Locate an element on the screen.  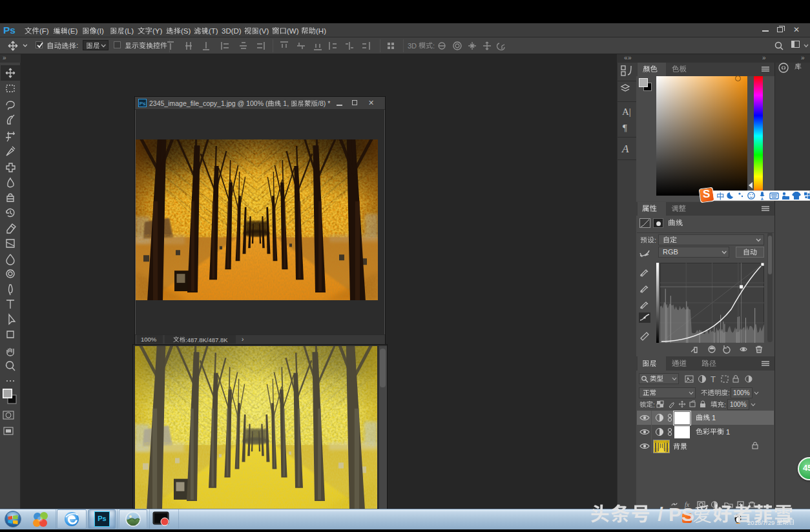
svg-text: A| is located at coordinates (627, 112).